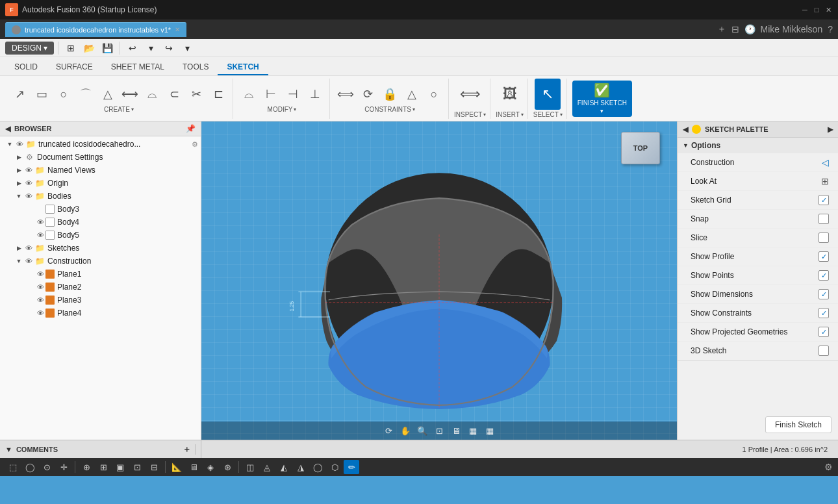 The width and height of the screenshot is (838, 504). Describe the element at coordinates (10, 144) in the screenshot. I see `root-expand-icon` at that location.